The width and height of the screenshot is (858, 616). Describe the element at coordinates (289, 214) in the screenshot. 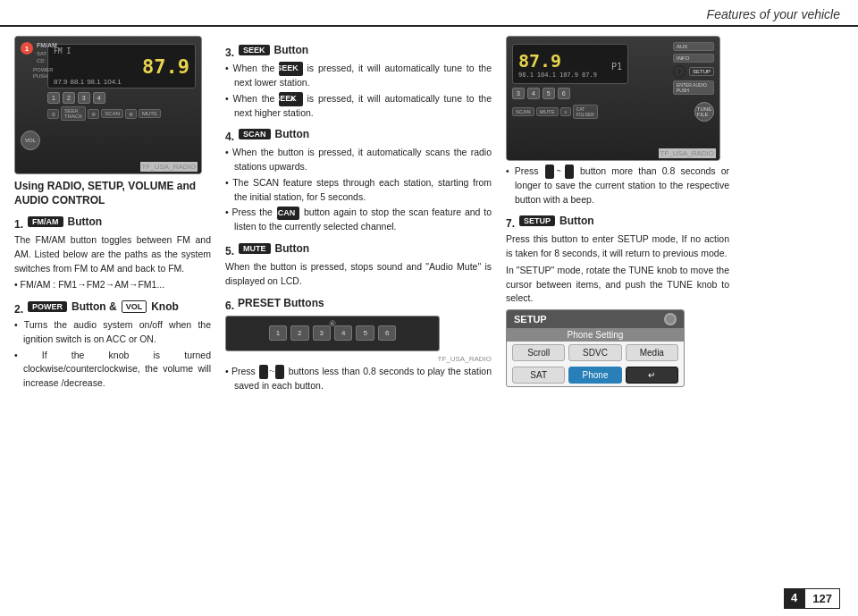

I see `scan-badge2: SCAN` at that location.